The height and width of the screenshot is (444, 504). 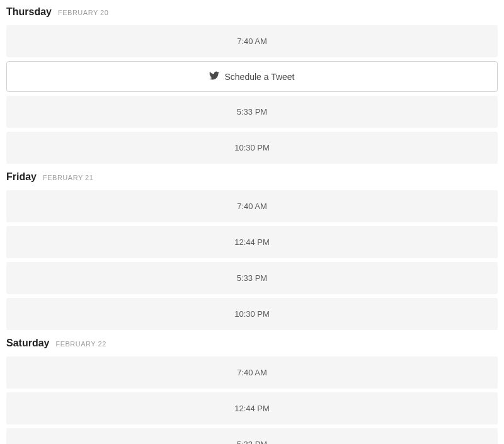 I want to click on day-header: ThursdayFEBRUARY 20, so click(x=252, y=12).